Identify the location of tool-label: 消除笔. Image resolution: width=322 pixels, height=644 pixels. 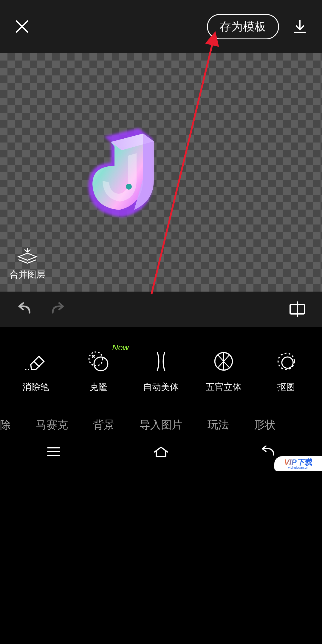
(36, 387).